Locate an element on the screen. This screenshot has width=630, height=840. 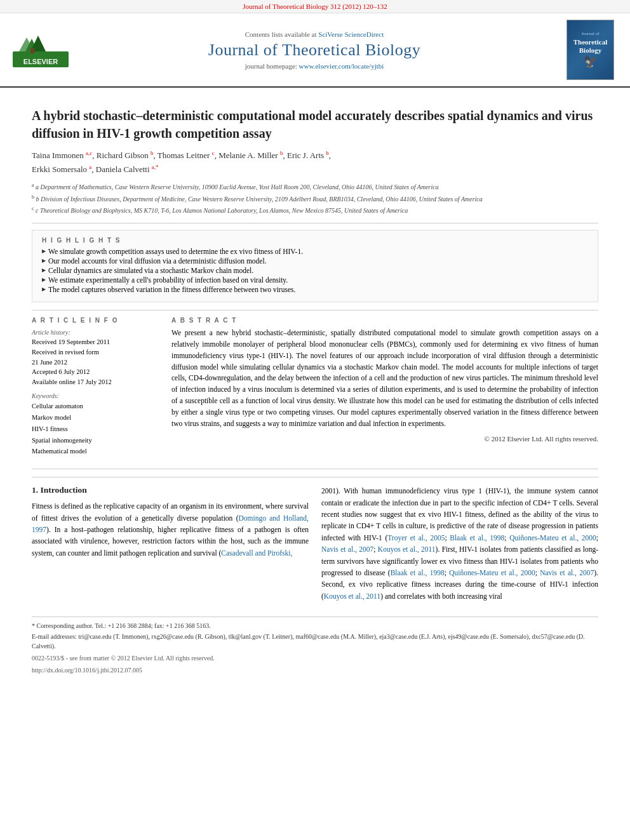
cover-top-text: Journal of is located at coordinates (590, 34).